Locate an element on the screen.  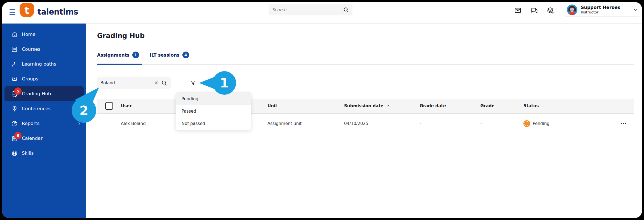
sidebar-item-groups: Groups is located at coordinates (44, 79).